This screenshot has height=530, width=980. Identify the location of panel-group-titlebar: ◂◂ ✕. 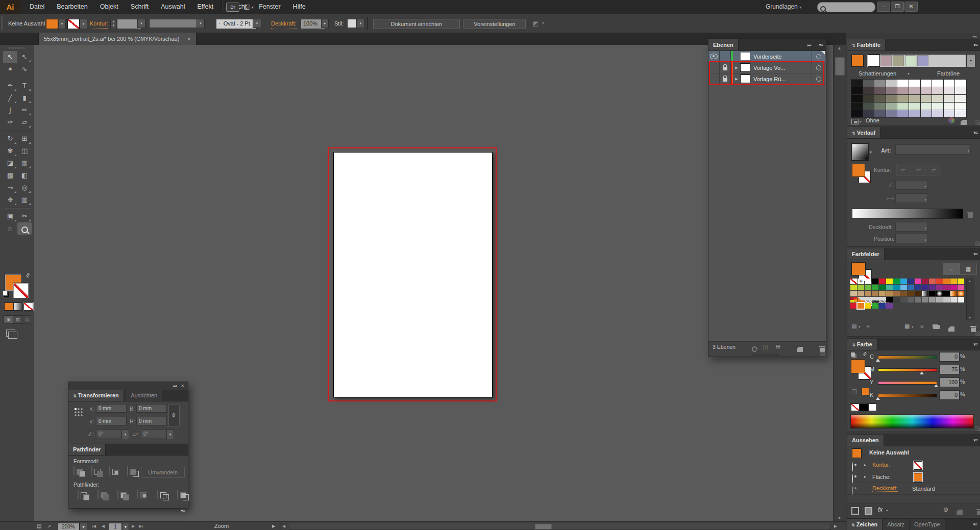
(128, 386).